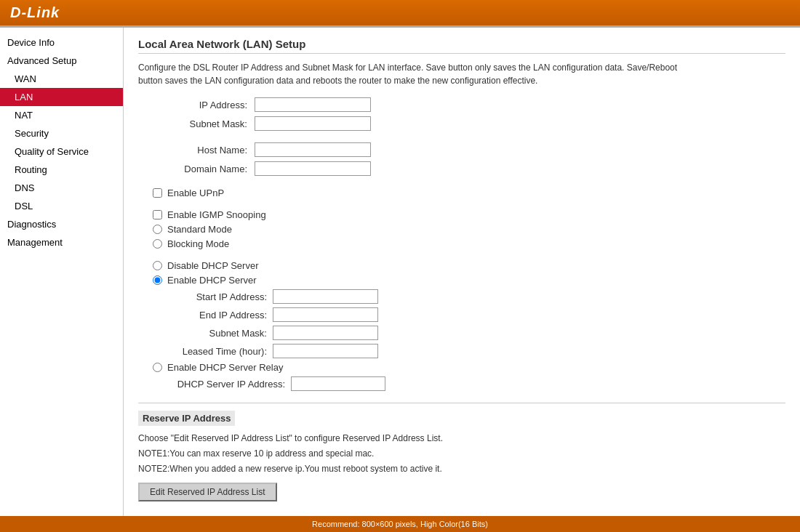 Image resolution: width=800 pixels, height=532 pixels. I want to click on disable-dhcp-label: Disable DHCP Server, so click(212, 266).